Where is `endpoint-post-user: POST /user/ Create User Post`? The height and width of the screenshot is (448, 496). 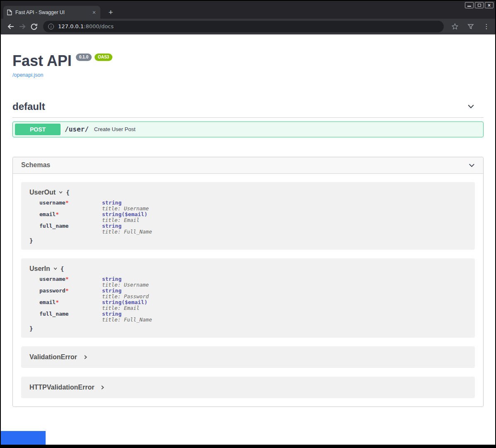
endpoint-post-user: POST /user/ Create User Post is located at coordinates (248, 129).